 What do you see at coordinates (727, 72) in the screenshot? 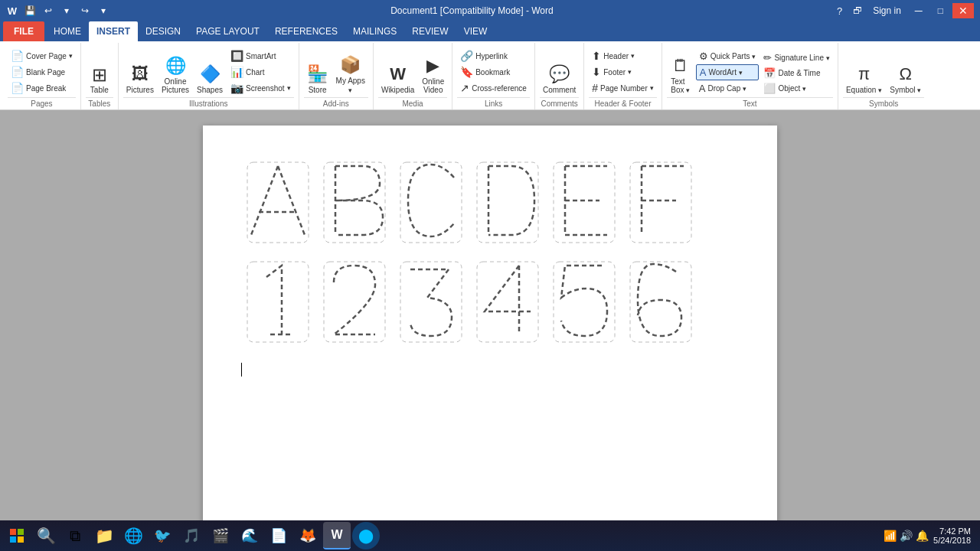
I see `wordart-button: A WordArt▾` at bounding box center [727, 72].